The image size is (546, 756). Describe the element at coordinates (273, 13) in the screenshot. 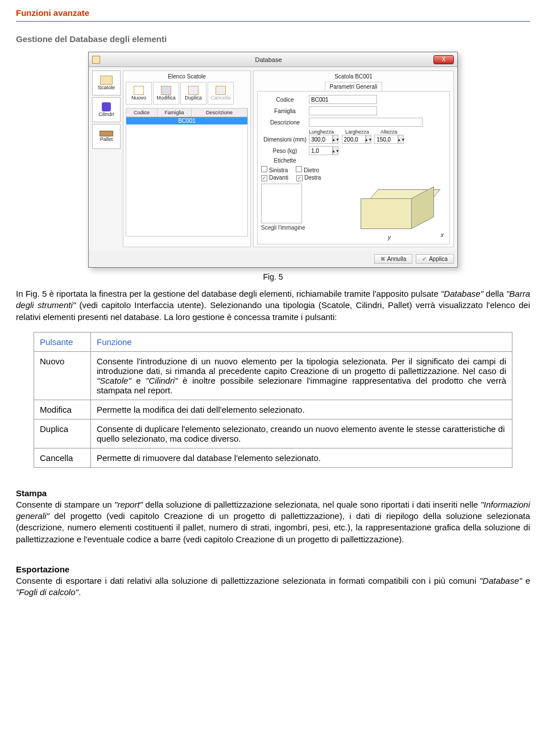

I see `section-title: Funzioni avanzate` at that location.